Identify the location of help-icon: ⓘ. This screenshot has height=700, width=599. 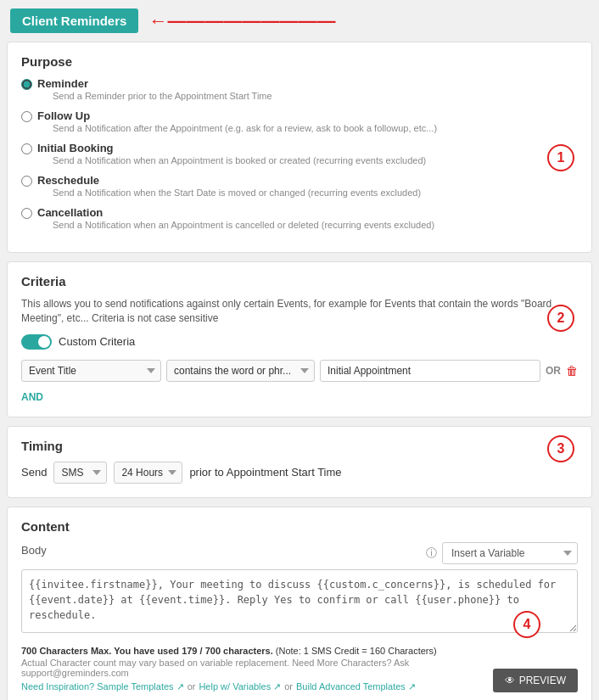
(431, 553).